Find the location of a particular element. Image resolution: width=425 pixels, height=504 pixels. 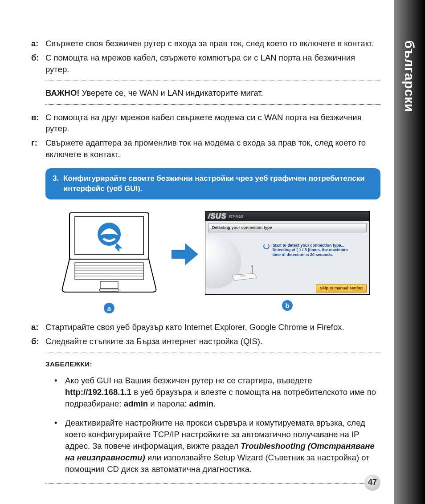

note-text: Деактивирайте настройките на прокси сърв… is located at coordinates (223, 446).